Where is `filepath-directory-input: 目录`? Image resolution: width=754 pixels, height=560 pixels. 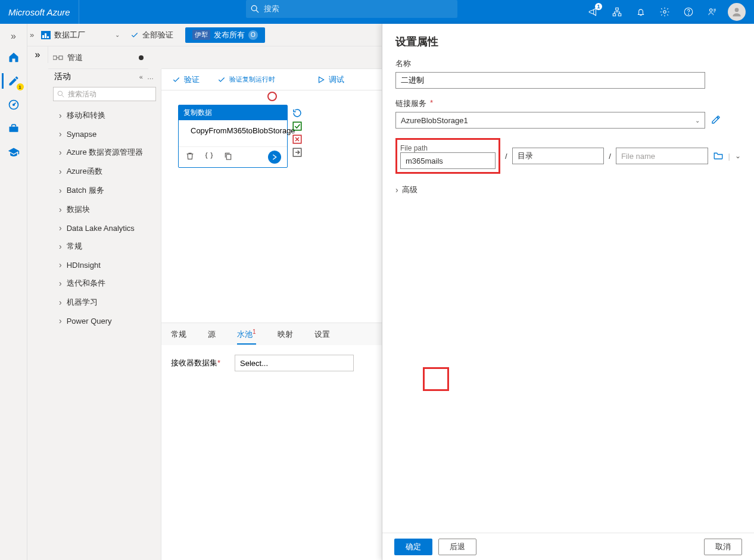
filepath-directory-input: 目录 is located at coordinates (559, 156).